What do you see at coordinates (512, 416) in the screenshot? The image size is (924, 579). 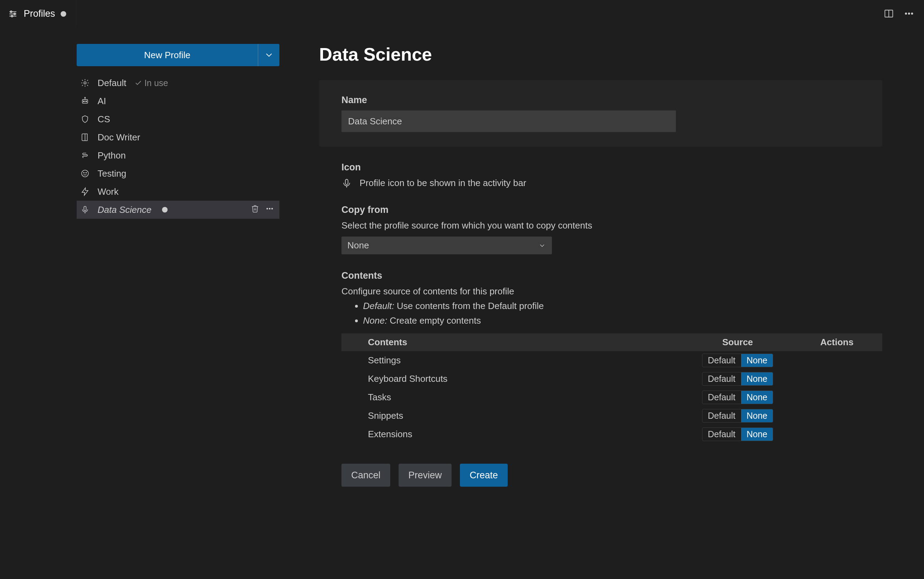 I see `content-row-label: Snippets` at bounding box center [512, 416].